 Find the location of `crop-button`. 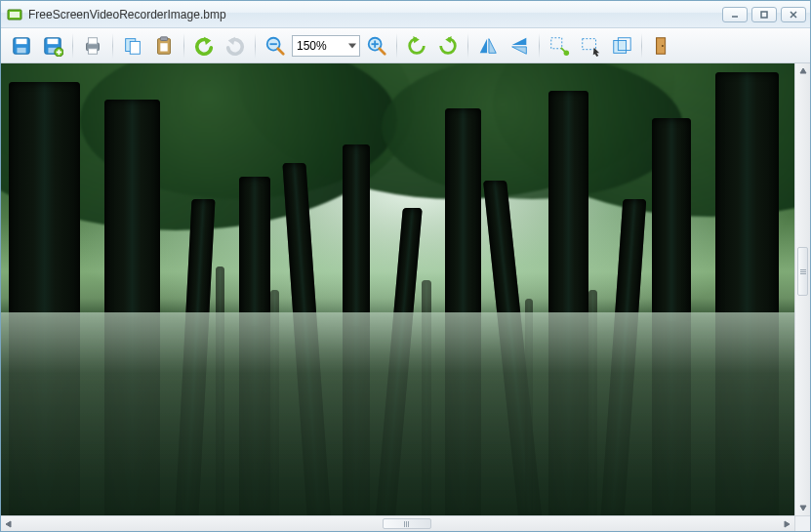

crop-button is located at coordinates (622, 46).